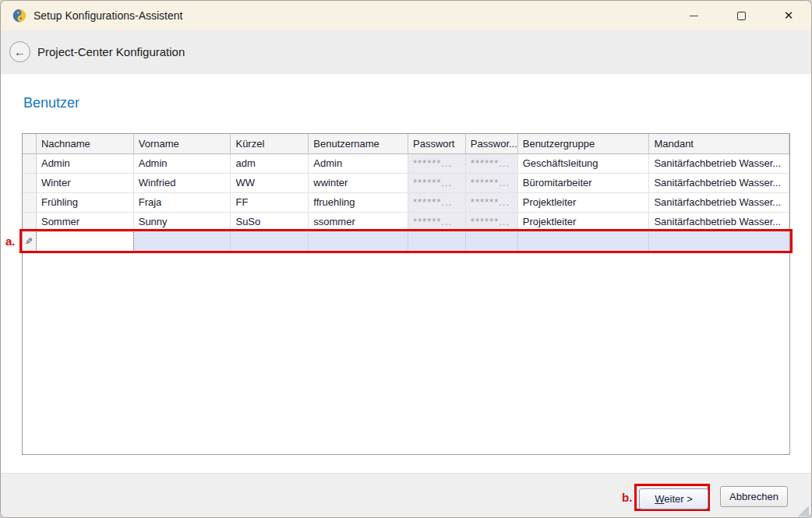 The image size is (812, 518). Describe the element at coordinates (406, 164) in the screenshot. I see `table-row: AdminAdminadmAdmin******...******...Gesc…` at that location.